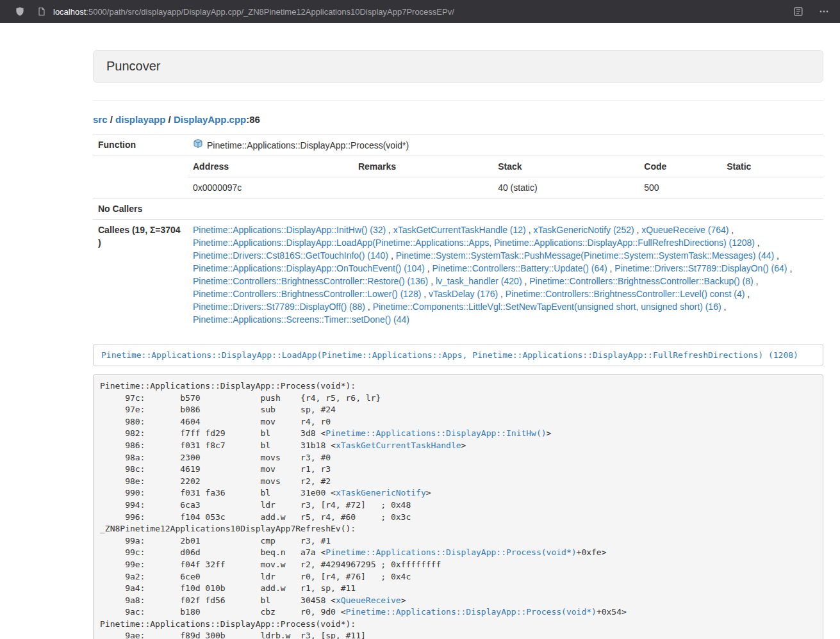 The height and width of the screenshot is (639, 840). I want to click on callee-link: lv_task_handler (420), so click(479, 281).